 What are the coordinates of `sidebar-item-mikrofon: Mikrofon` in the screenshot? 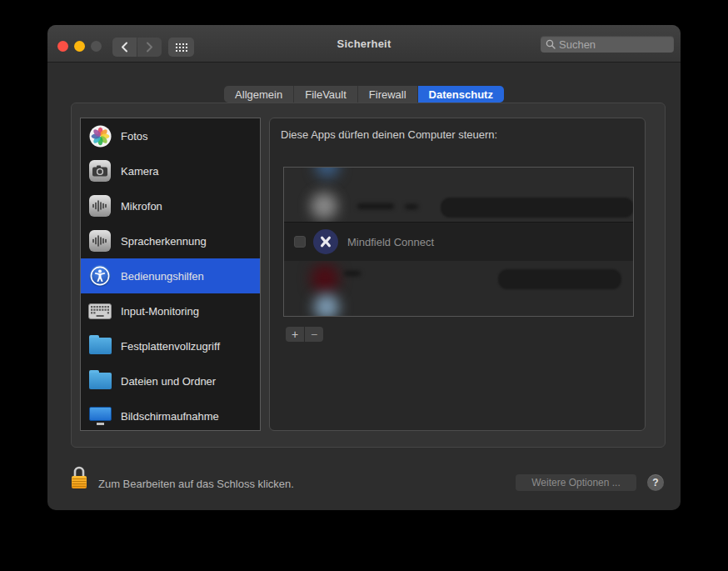 It's located at (170, 206).